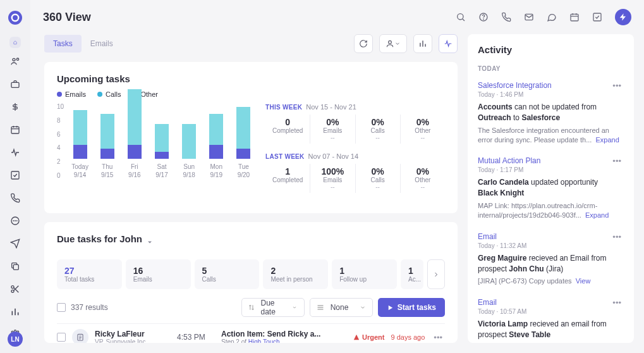  I want to click on nav-home-icon, so click(15, 42).